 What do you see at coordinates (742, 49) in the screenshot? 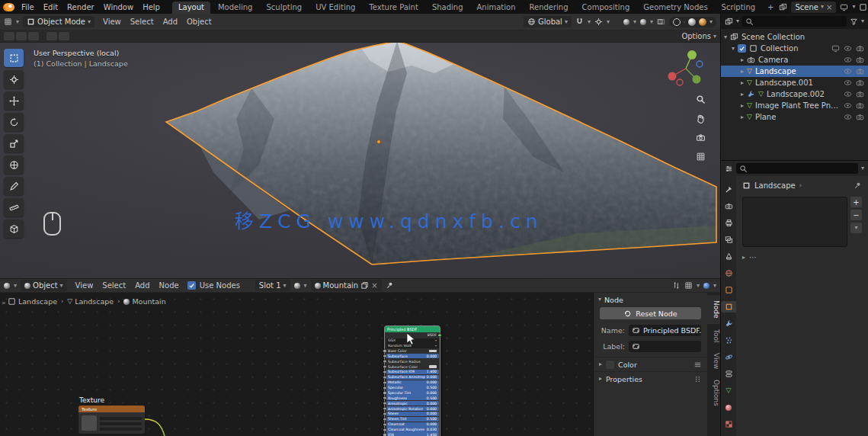
I see `collection-checkbox` at bounding box center [742, 49].